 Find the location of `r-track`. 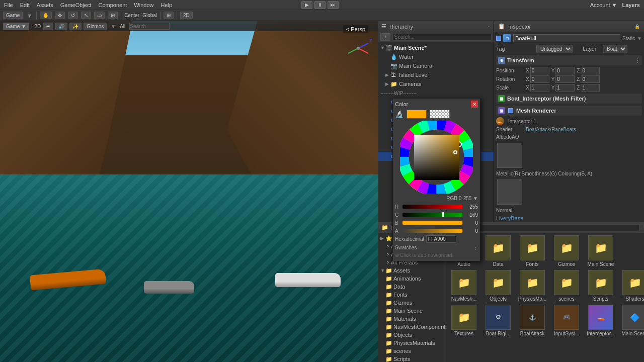

r-track is located at coordinates (433, 207).